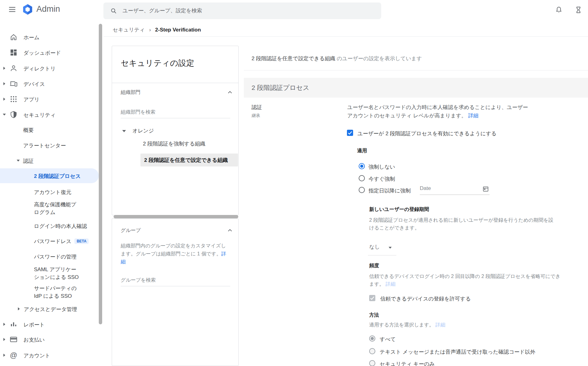 This screenshot has height=366, width=588. What do you see at coordinates (230, 231) in the screenshot?
I see `collapse-groups-icon` at bounding box center [230, 231].